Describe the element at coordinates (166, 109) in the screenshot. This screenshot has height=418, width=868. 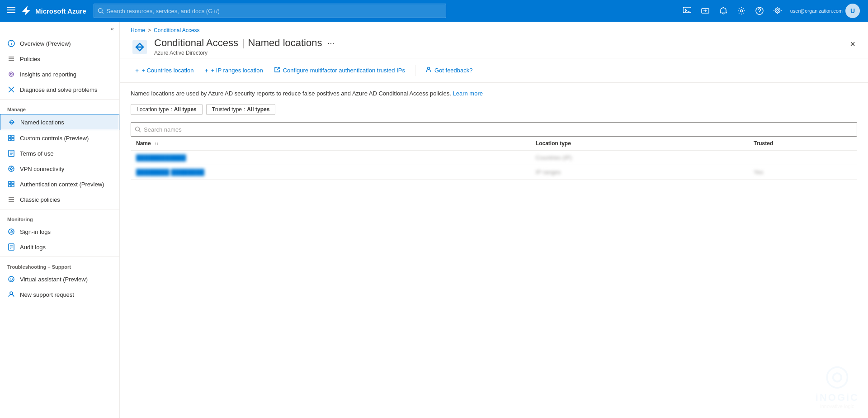
I see `location-type-filter: Location type : All types` at that location.